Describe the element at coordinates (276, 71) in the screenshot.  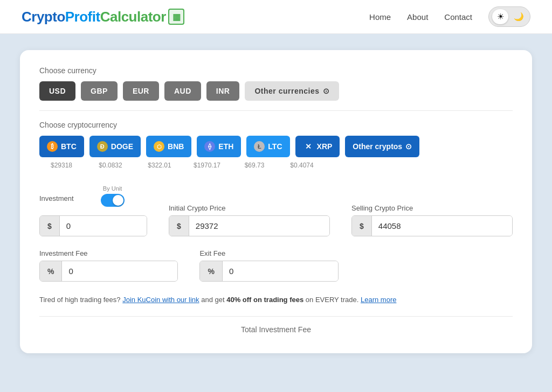
I see `currency-label: Choose currency` at that location.